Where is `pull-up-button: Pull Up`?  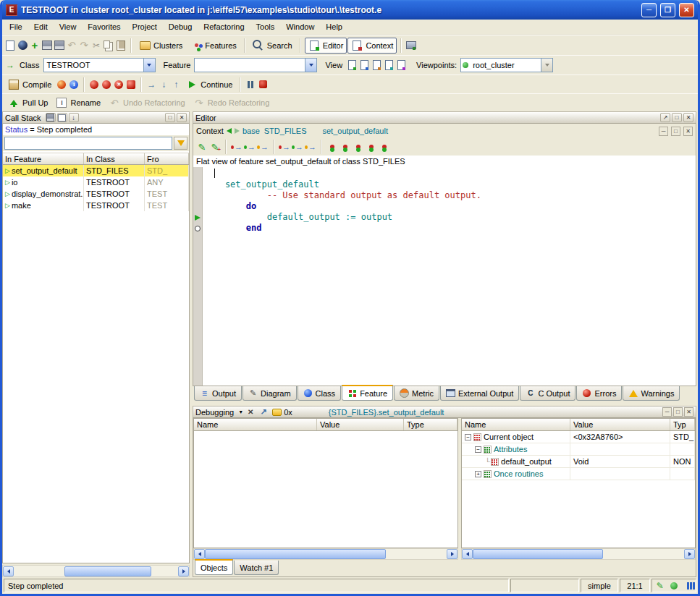
pull-up-button: Pull Up is located at coordinates (28, 103).